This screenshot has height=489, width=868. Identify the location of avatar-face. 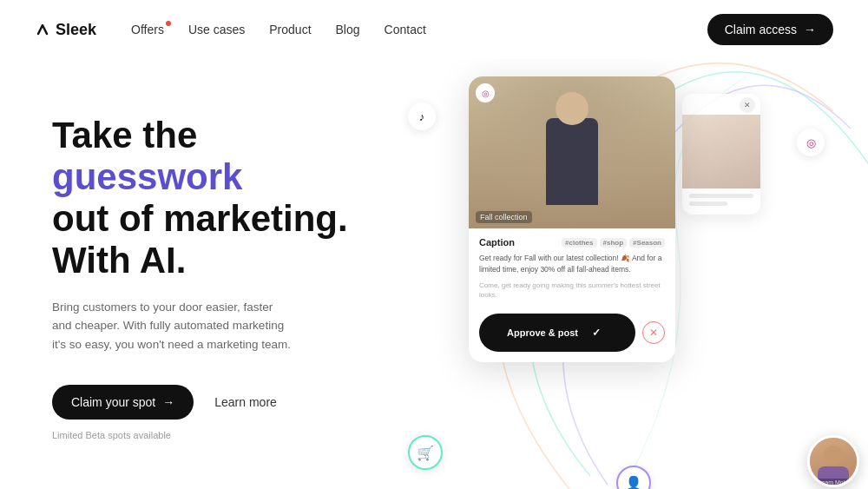
(833, 461).